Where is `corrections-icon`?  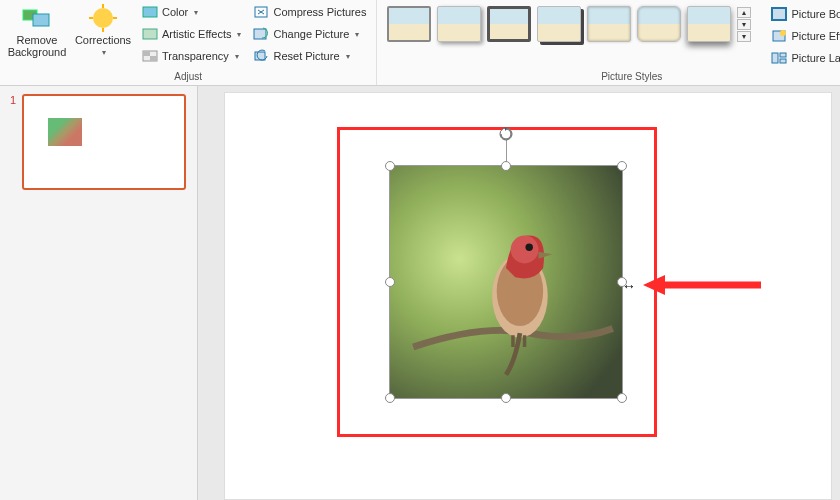
corrections-icon is located at coordinates (103, 18).